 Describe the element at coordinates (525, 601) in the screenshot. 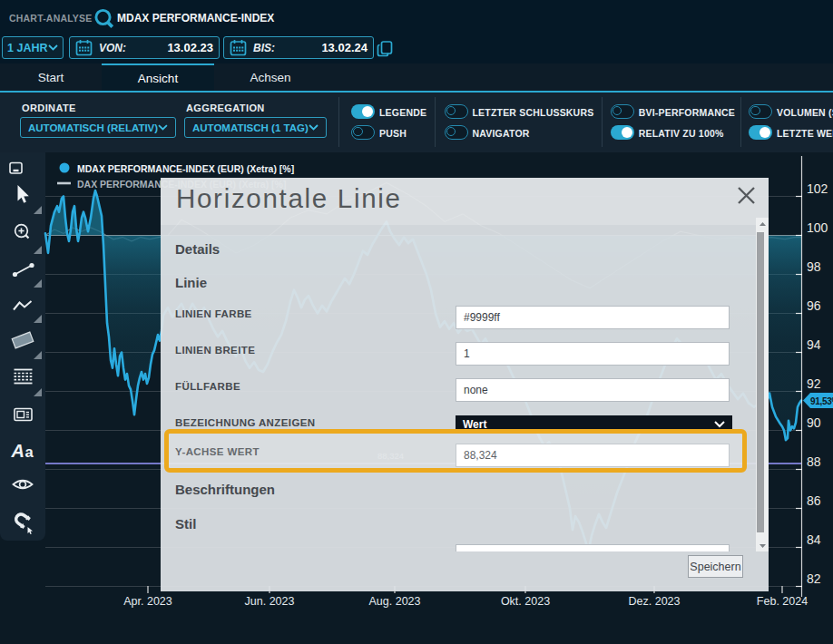

I see `svg-text: Okt. 2023` at that location.